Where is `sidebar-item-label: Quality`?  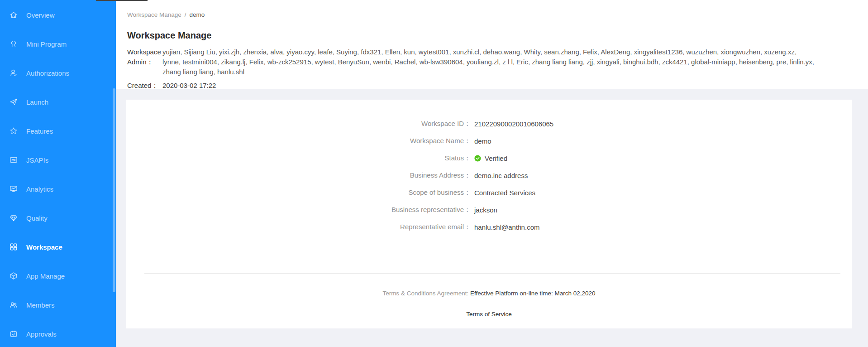 sidebar-item-label: Quality is located at coordinates (37, 218).